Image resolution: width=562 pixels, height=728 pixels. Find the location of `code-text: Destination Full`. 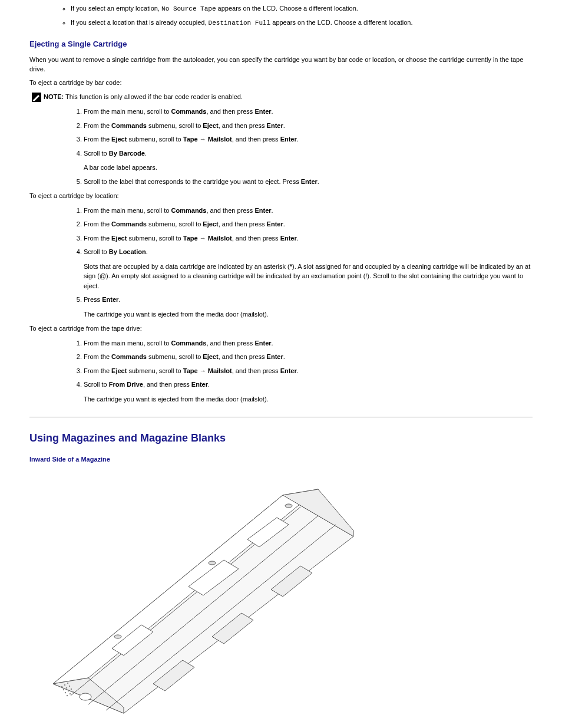

code-text: Destination Full is located at coordinates (240, 23).